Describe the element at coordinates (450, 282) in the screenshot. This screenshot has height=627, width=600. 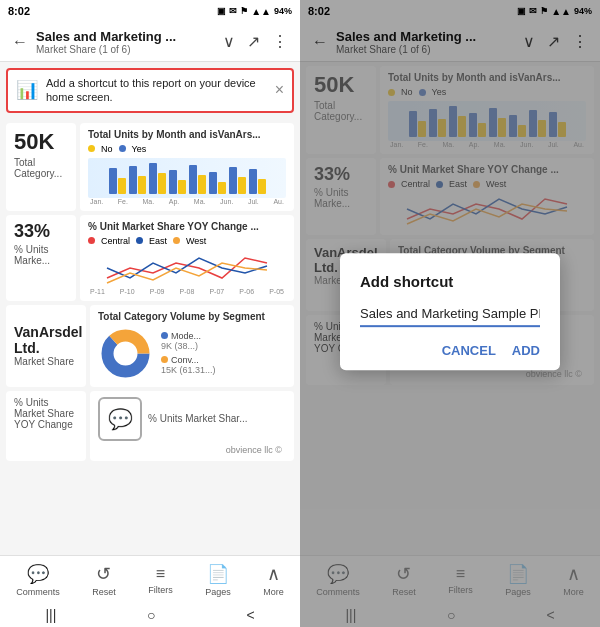
I see `dialog-title: Add shortcut` at that location.